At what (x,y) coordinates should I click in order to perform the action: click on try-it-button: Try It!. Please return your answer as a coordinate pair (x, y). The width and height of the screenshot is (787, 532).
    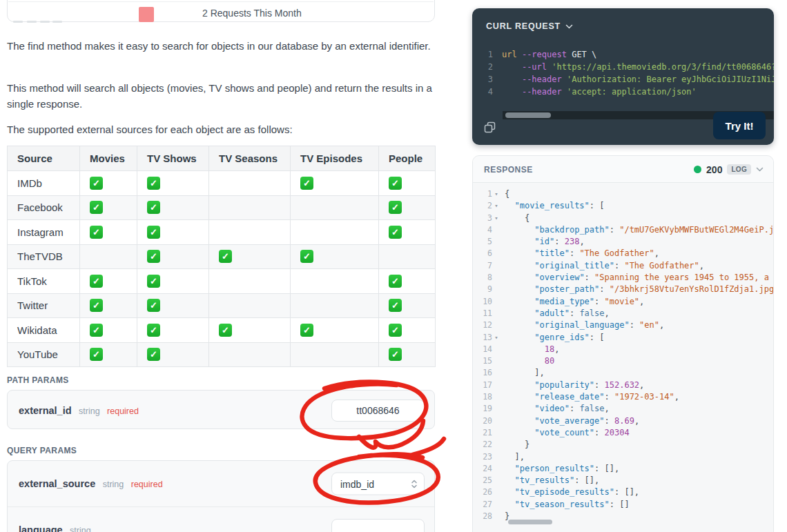
    Looking at the image, I should click on (739, 126).